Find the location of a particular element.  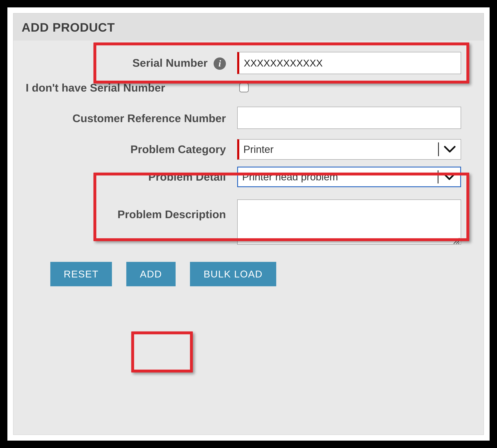

row-no-serial: I don't have Serial Number is located at coordinates (248, 88).